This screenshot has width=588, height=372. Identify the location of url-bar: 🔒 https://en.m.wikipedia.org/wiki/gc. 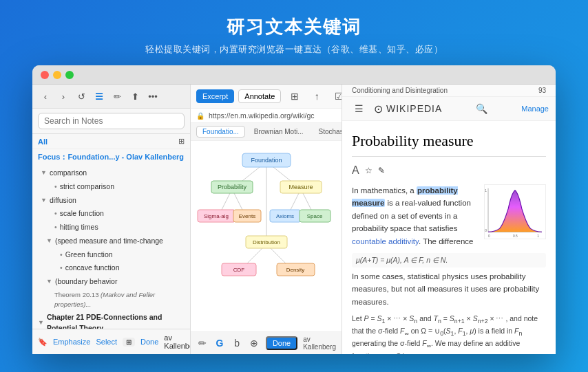
(266, 116).